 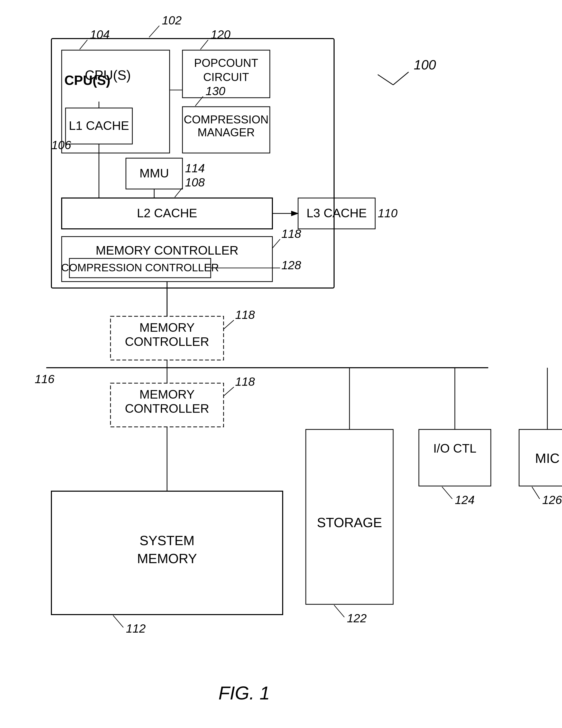 What do you see at coordinates (465, 500) in the screenshot?
I see `label-124: 124` at bounding box center [465, 500].